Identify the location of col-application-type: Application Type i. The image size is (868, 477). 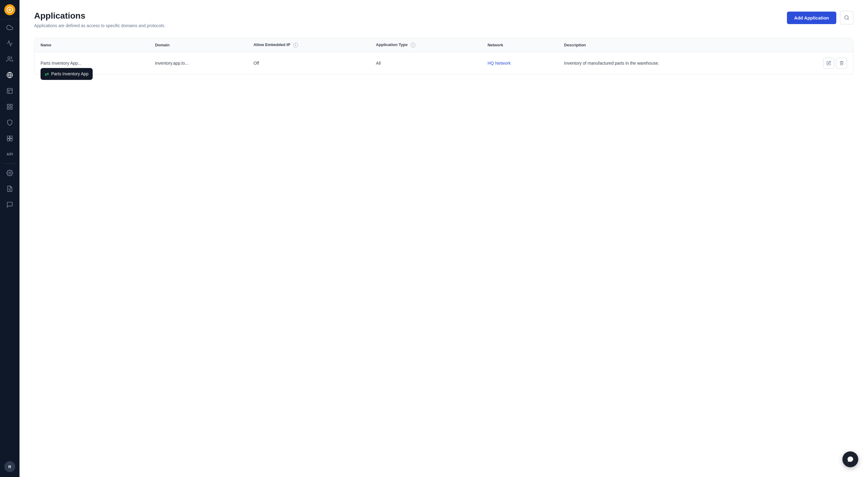
(426, 45).